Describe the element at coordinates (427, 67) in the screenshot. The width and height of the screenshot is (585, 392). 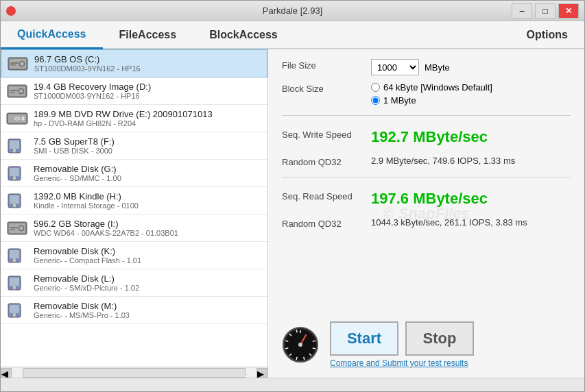
I see `file-size-row: File Size 100 500 1000 2000 4000 MByte` at that location.